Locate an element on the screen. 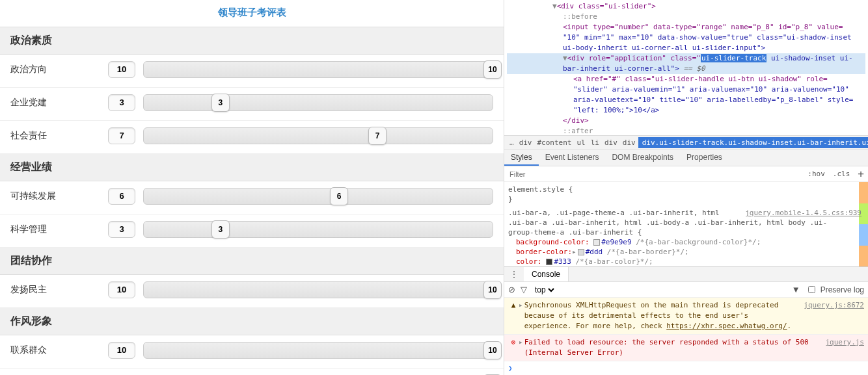  hov-toggle: :hov is located at coordinates (816, 174).